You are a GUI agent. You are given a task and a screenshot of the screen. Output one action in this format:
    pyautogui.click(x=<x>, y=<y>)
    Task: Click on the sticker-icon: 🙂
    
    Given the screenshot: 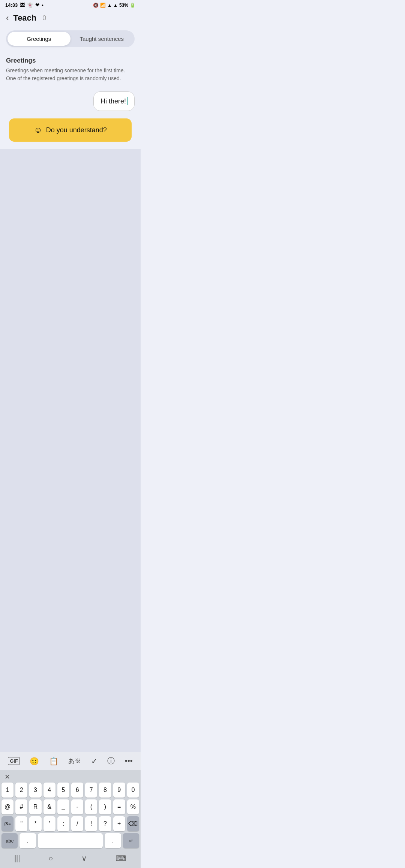 What is the action you would take?
    pyautogui.click(x=34, y=761)
    